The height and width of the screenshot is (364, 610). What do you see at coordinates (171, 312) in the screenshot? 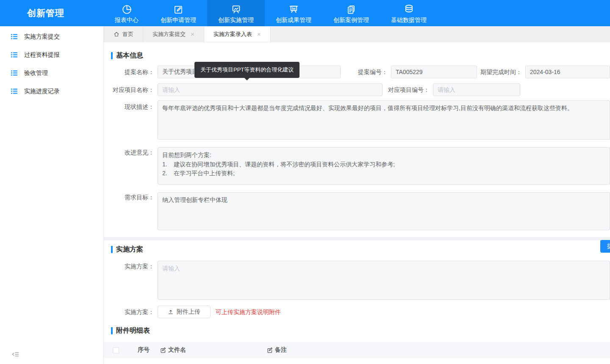
I see `upload-icon` at bounding box center [171, 312].